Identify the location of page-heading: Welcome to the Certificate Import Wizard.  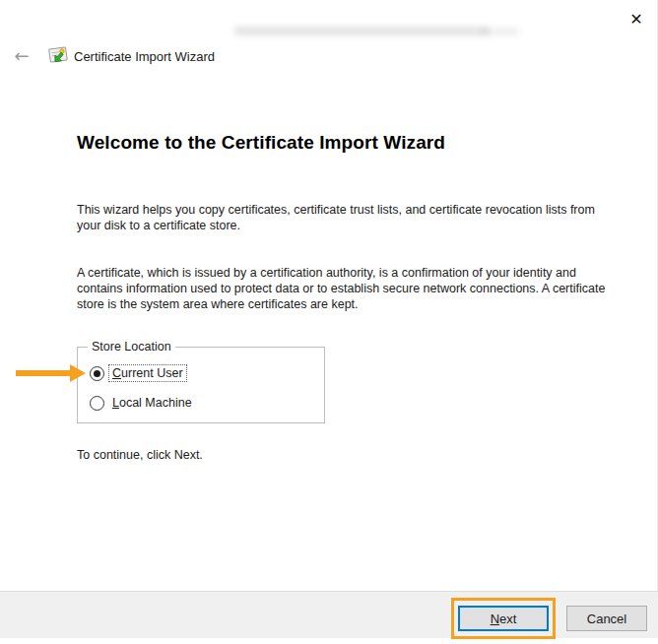
(261, 143).